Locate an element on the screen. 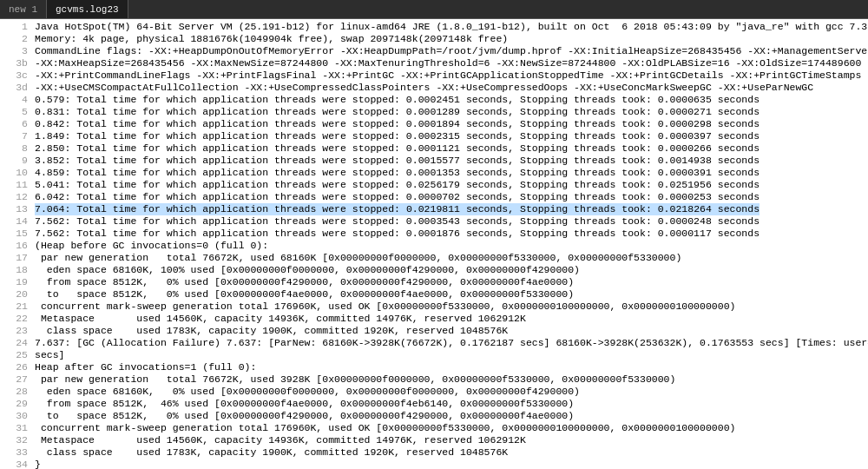  log-line: 28 eden space 68160K, 0% used [0x0000000… is located at coordinates (434, 392).